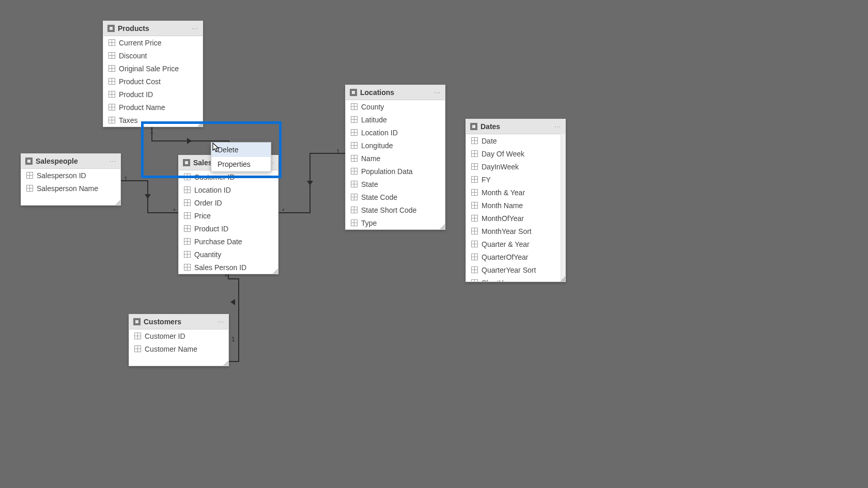  What do you see at coordinates (153, 56) in the screenshot?
I see `field-row: Discount` at bounding box center [153, 56].